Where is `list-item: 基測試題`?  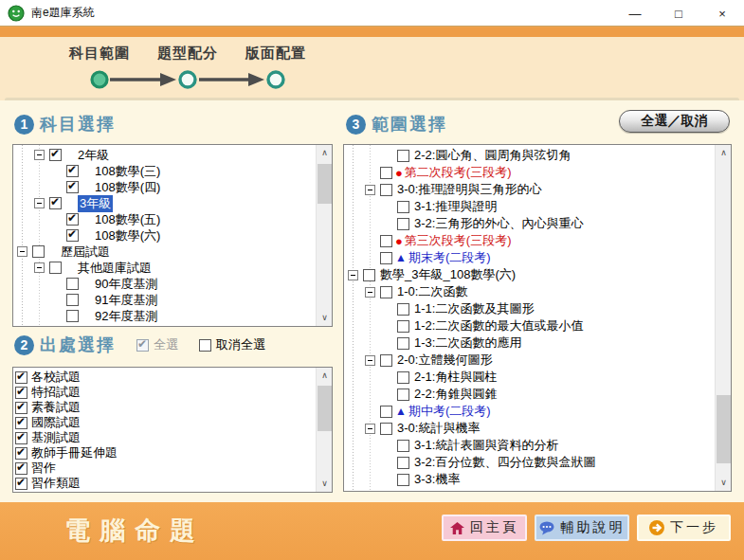 list-item: 基測試題 is located at coordinates (165, 438).